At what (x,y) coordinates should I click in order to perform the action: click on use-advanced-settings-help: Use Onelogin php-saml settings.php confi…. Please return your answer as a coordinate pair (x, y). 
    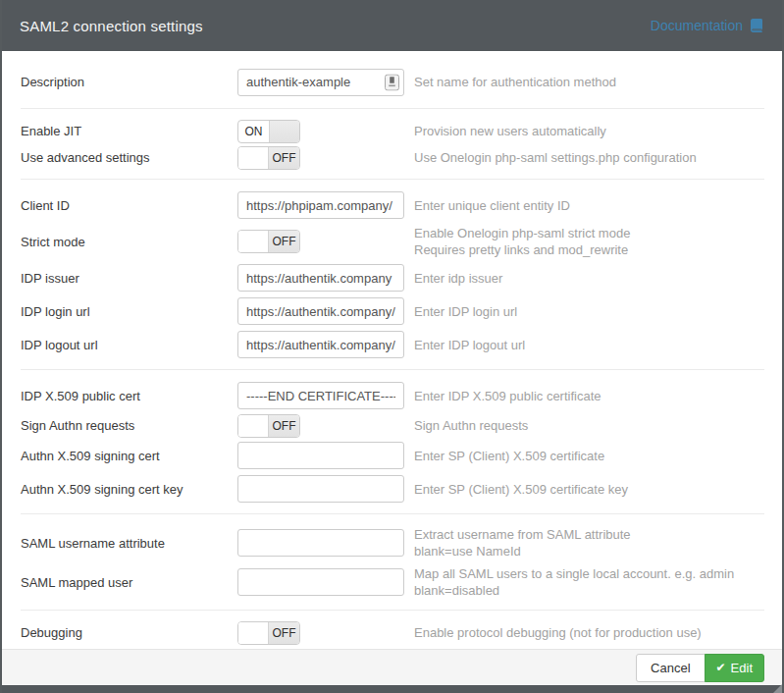
    Looking at the image, I should click on (589, 157).